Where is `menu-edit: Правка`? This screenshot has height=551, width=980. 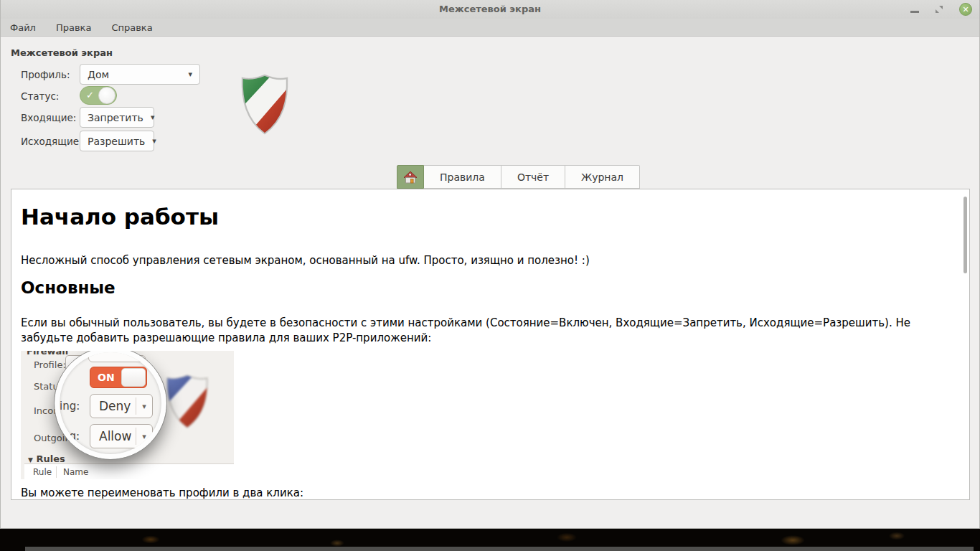
menu-edit: Правка is located at coordinates (73, 27).